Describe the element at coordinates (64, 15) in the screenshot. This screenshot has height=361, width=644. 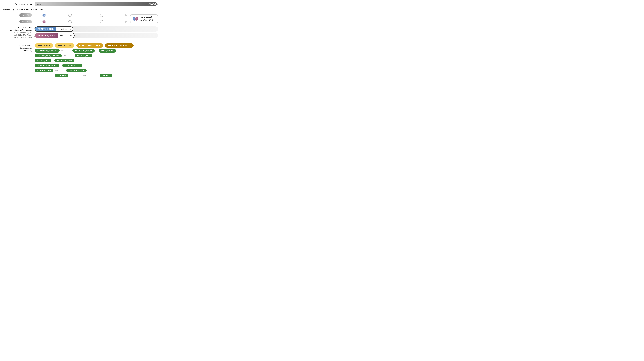
I see `hal-h0-row: HAL_H0 S` at that location.